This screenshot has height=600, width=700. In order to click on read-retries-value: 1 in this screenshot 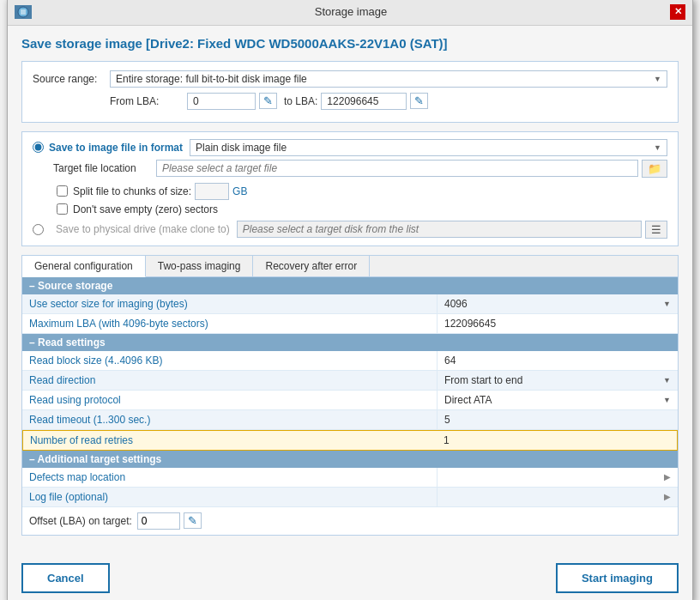, I will do `click(557, 440)`.